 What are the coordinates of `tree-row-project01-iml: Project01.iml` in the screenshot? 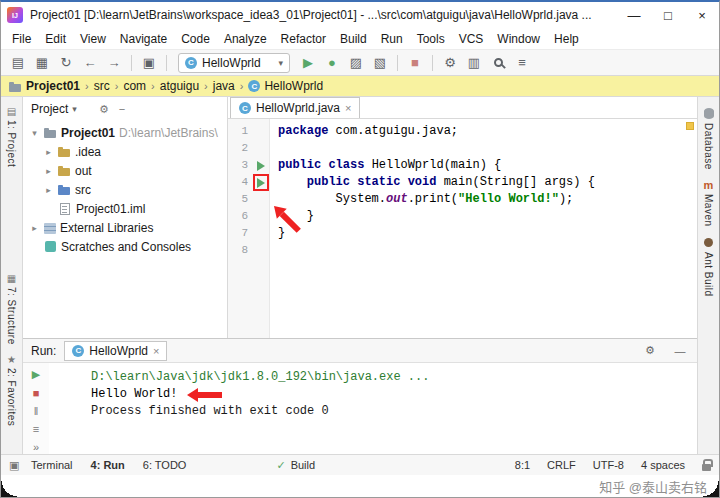 It's located at (125, 208).